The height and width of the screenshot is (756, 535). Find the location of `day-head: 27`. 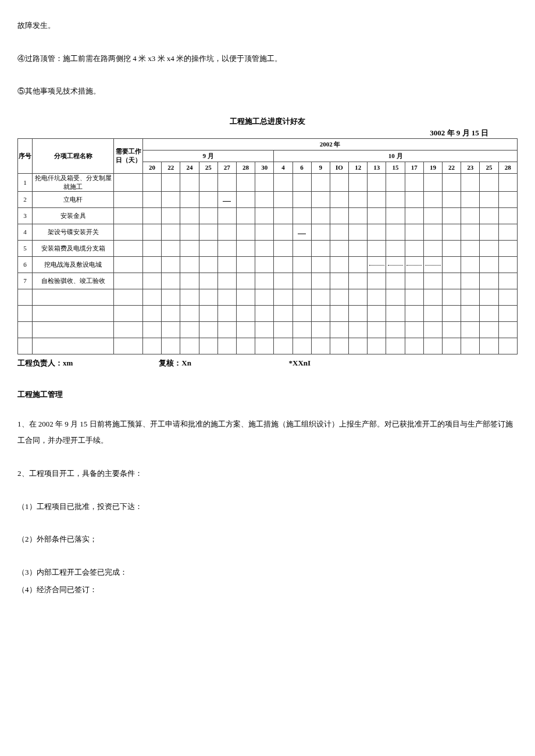

day-head: 27 is located at coordinates (227, 167).